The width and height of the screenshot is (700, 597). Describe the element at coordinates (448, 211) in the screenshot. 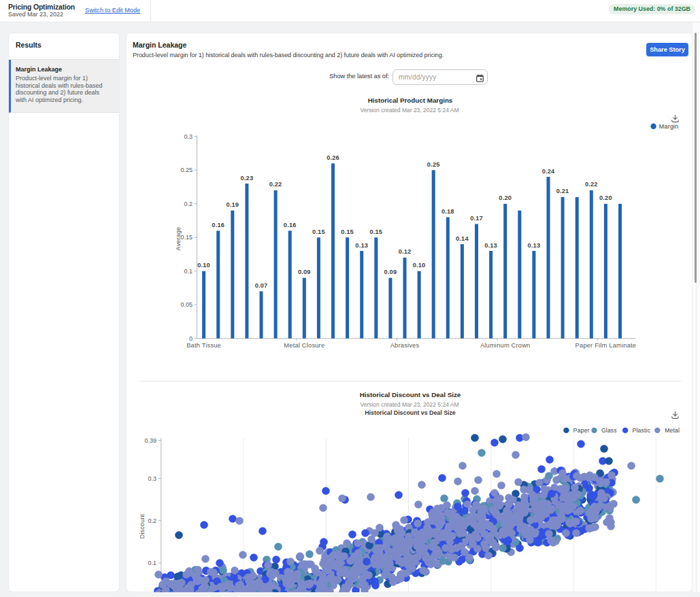

I see `svg-text: 0.18` at that location.